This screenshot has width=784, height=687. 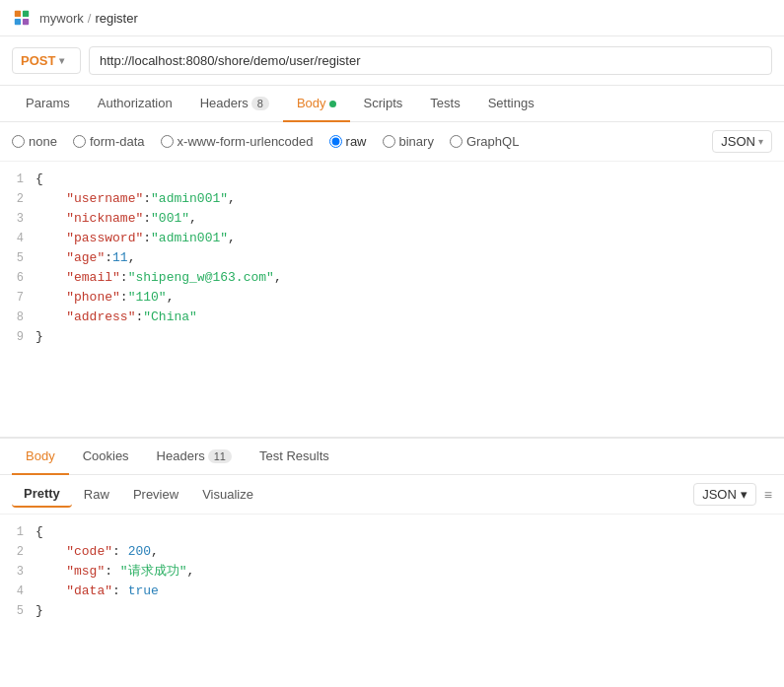 What do you see at coordinates (61, 18) in the screenshot?
I see `breadcrumb-workspace: mywork` at bounding box center [61, 18].